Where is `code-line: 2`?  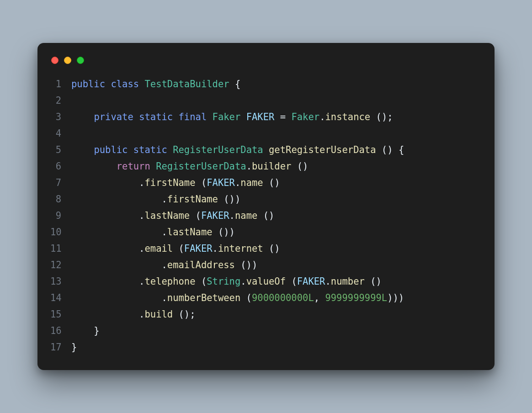
code-line: 2 is located at coordinates (266, 101).